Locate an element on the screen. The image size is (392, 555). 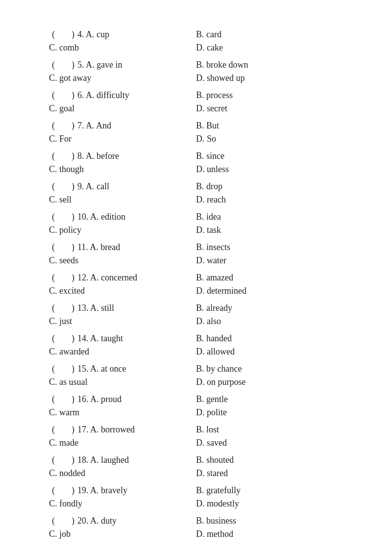
answer-row: C. got awayD. showed up is located at coordinates (196, 78).